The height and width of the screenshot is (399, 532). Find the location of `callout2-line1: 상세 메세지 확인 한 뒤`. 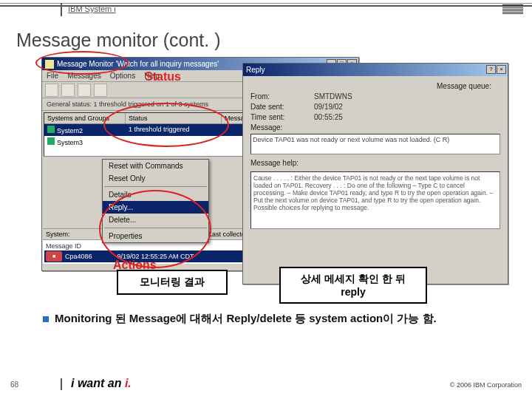

callout2-line1: 상세 메세지 확인 한 뒤 is located at coordinates (353, 279).